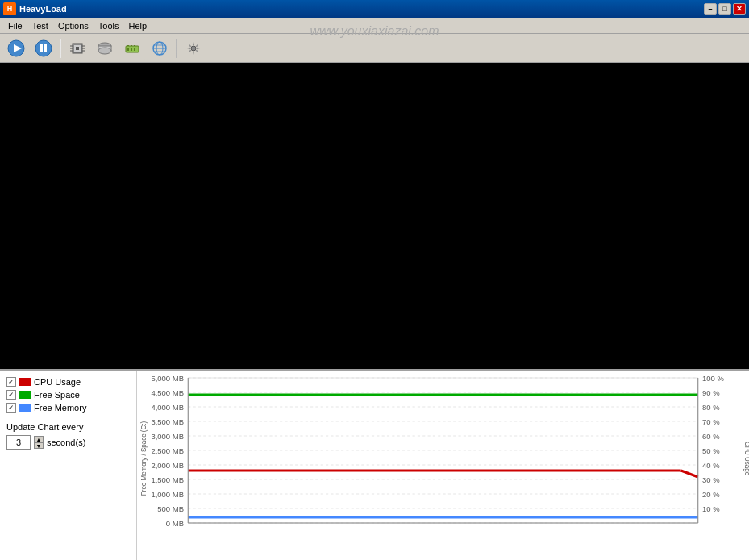 This screenshot has height=560, width=749. What do you see at coordinates (25, 408) in the screenshot?
I see `freememory-color-swatch` at bounding box center [25, 408].